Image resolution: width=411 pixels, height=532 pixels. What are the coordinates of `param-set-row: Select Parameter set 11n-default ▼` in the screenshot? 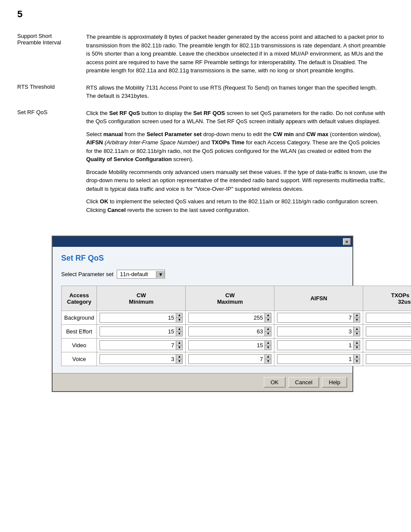 It's located at (202, 274).